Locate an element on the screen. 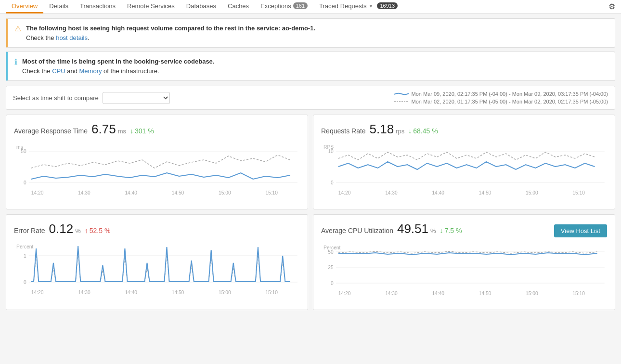 The image size is (621, 364). view-host-list-button: View Host List is located at coordinates (581, 231).